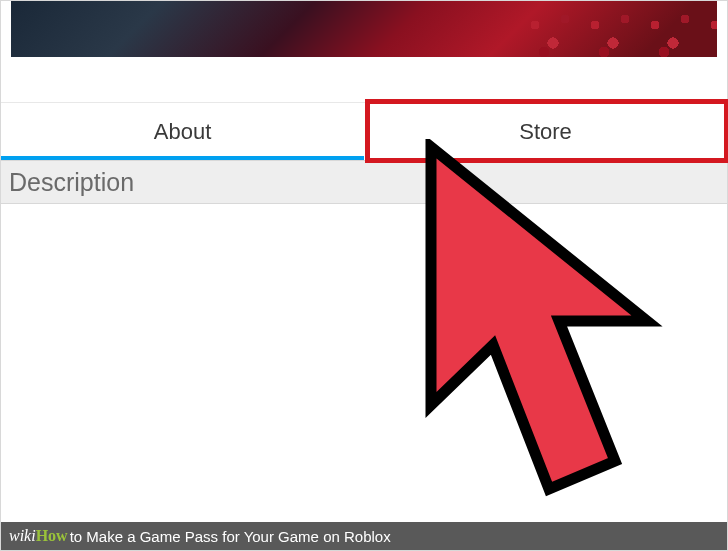 The image size is (728, 551). What do you see at coordinates (364, 29) in the screenshot?
I see `game-hero-image` at bounding box center [364, 29].